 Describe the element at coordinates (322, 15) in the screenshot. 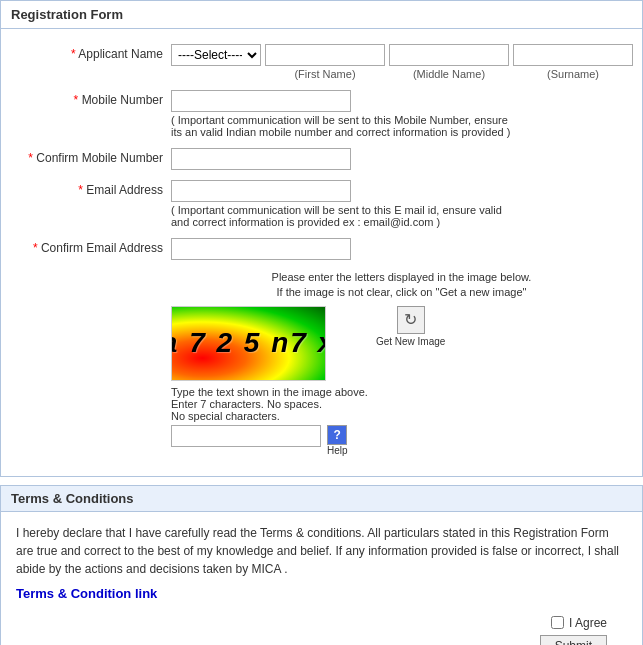

I see `page-title: Registration Form` at that location.